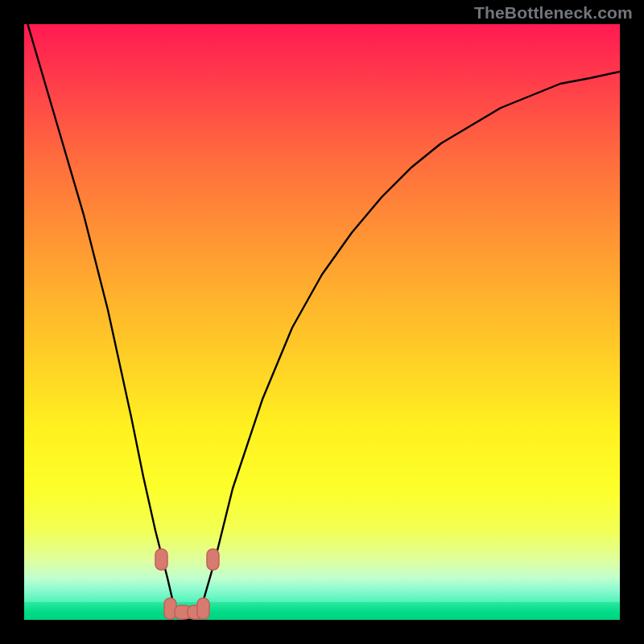 This screenshot has width=644, height=644. What do you see at coordinates (554, 13) in the screenshot?
I see `watermark-text: TheBottleneck.com` at bounding box center [554, 13].